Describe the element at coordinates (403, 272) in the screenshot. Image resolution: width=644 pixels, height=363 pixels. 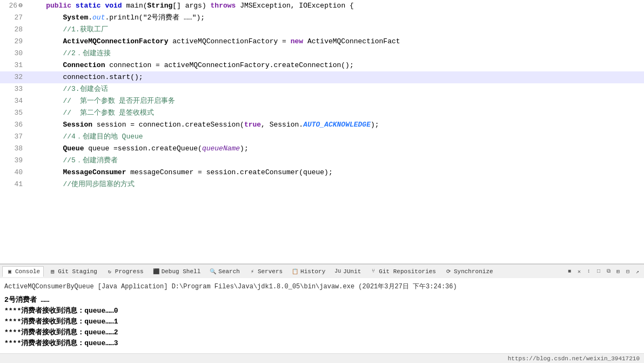
I see `tab-git-repos: ⑂Git Repositories` at that location.